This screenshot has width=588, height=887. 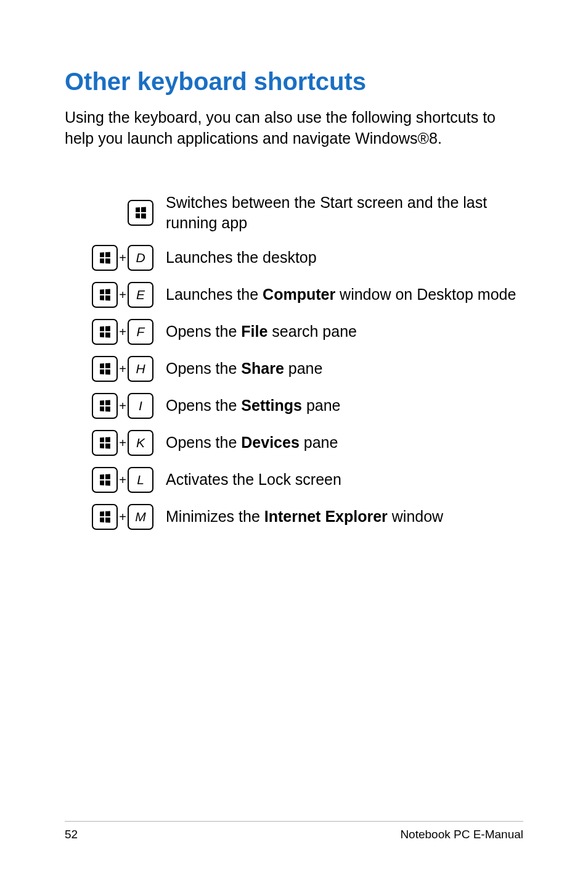 I want to click on intro-paragraph: Using the keyboard, you can also use the…, so click(x=294, y=128).